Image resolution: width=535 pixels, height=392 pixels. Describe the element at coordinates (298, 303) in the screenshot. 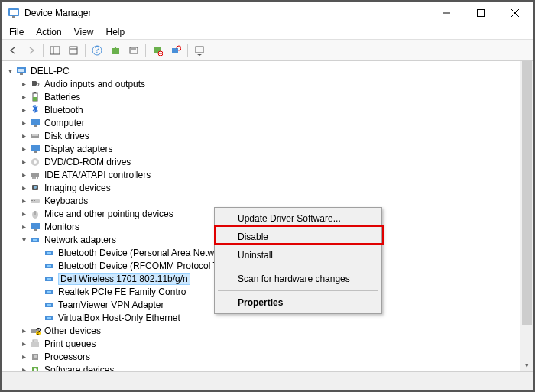

I see `context-menu-properties: Properties` at that location.